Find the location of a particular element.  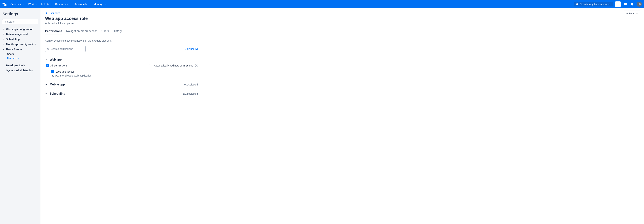

auto-add-checkbox is located at coordinates (150, 66).